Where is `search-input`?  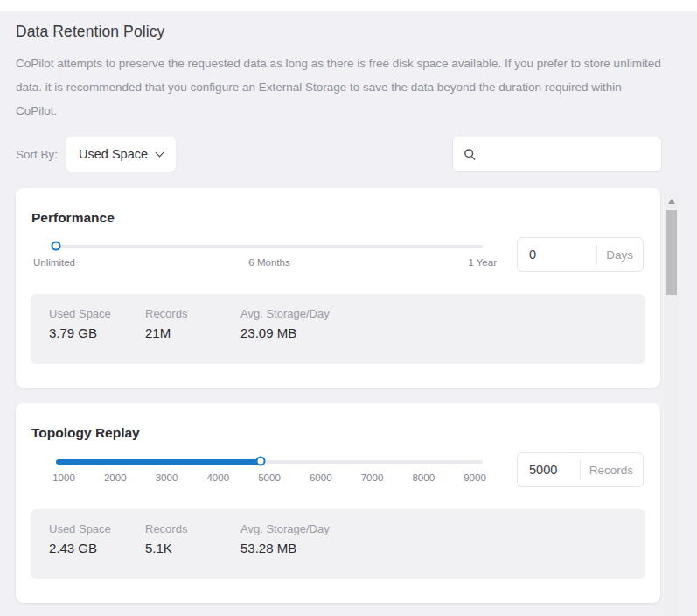 search-input is located at coordinates (568, 154).